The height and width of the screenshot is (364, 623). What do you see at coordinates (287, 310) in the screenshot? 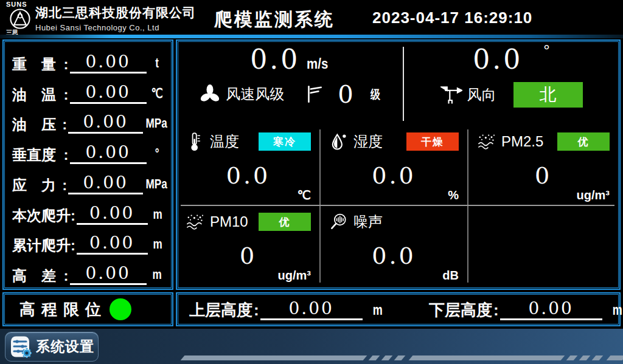
I see `upper-height-group: 上层高度: 0.00 m` at bounding box center [287, 310].